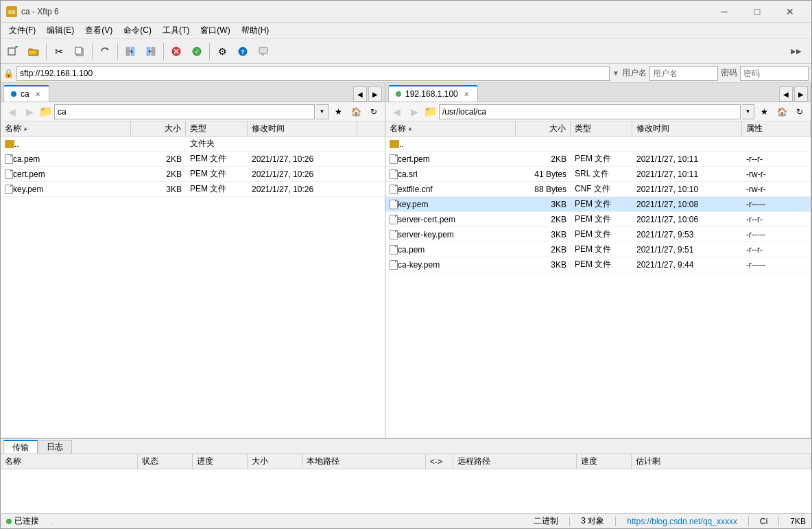  Describe the element at coordinates (184, 112) in the screenshot. I see `left-path-input` at that location.